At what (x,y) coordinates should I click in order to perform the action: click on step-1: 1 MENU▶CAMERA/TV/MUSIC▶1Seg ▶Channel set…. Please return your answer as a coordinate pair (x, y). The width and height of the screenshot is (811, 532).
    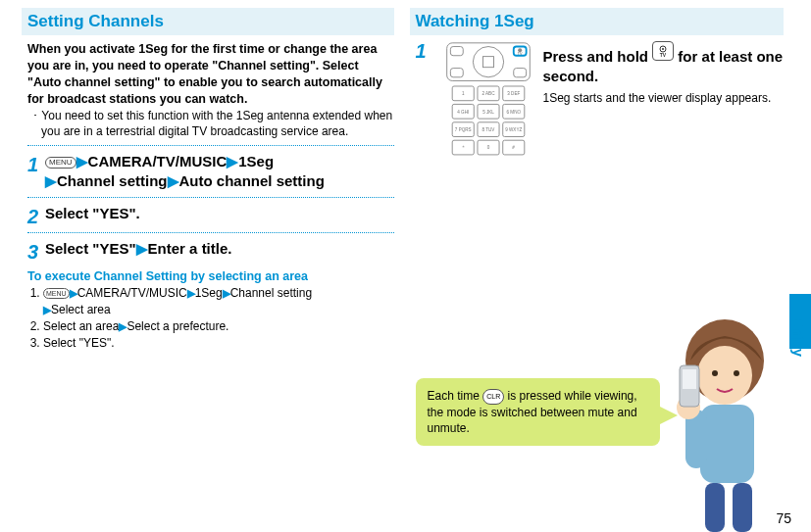
    Looking at the image, I should click on (211, 172).